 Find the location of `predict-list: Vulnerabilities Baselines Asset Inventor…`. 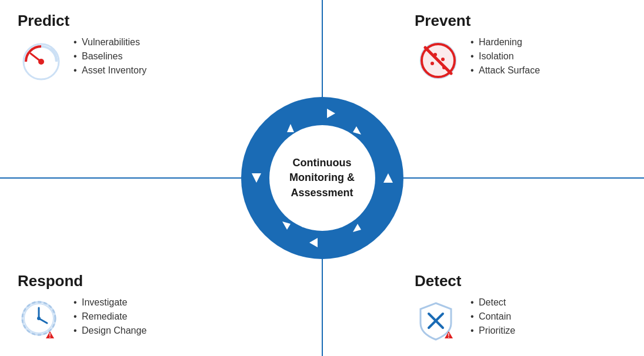

predict-list: Vulnerabilities Baselines Asset Inventor… is located at coordinates (110, 58).